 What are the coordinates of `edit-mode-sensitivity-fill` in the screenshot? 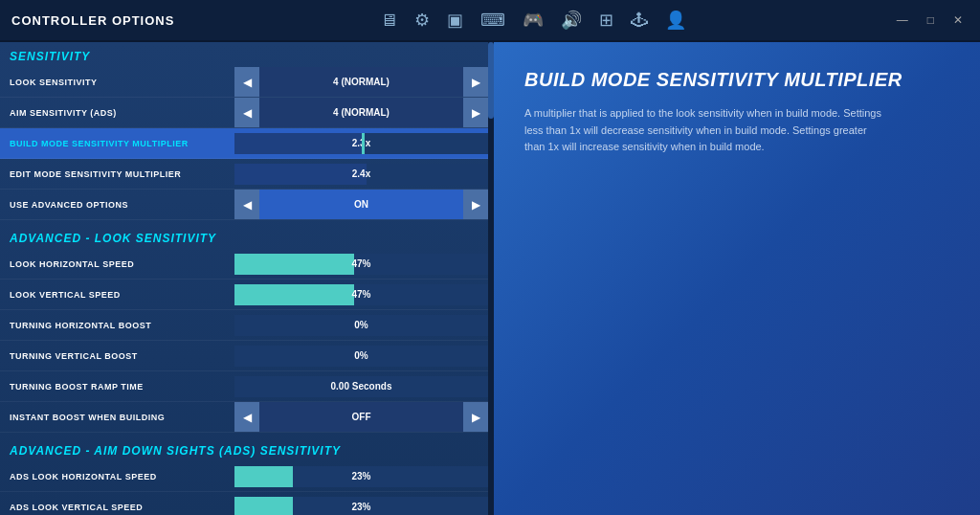 It's located at (301, 174).